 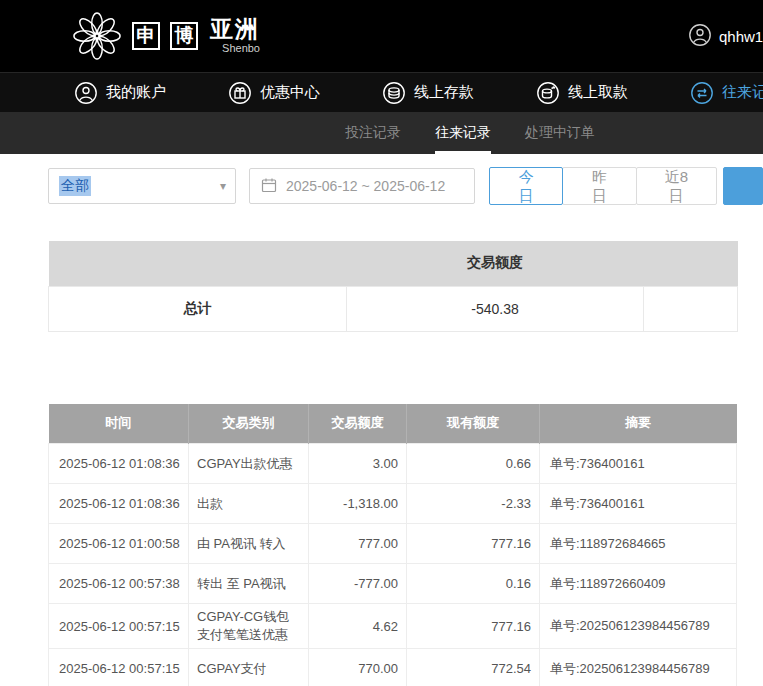 What do you see at coordinates (249, 584) in the screenshot?
I see `table-cell: 转出 至 PA视讯` at bounding box center [249, 584].